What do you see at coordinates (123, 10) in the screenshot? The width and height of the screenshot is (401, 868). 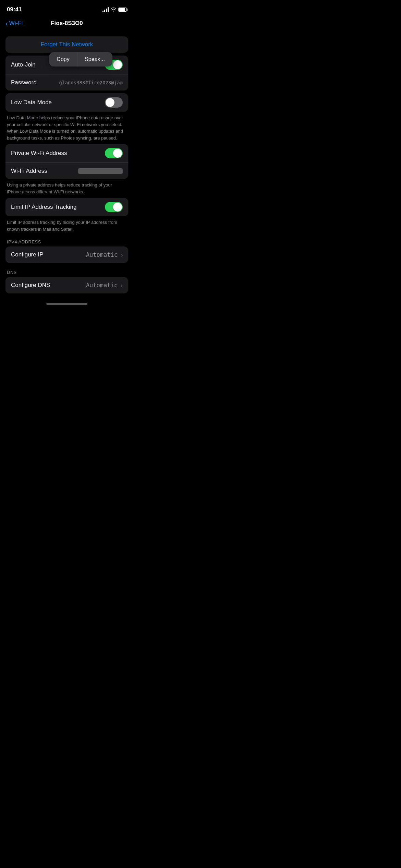 I see `battery-icon` at bounding box center [123, 10].